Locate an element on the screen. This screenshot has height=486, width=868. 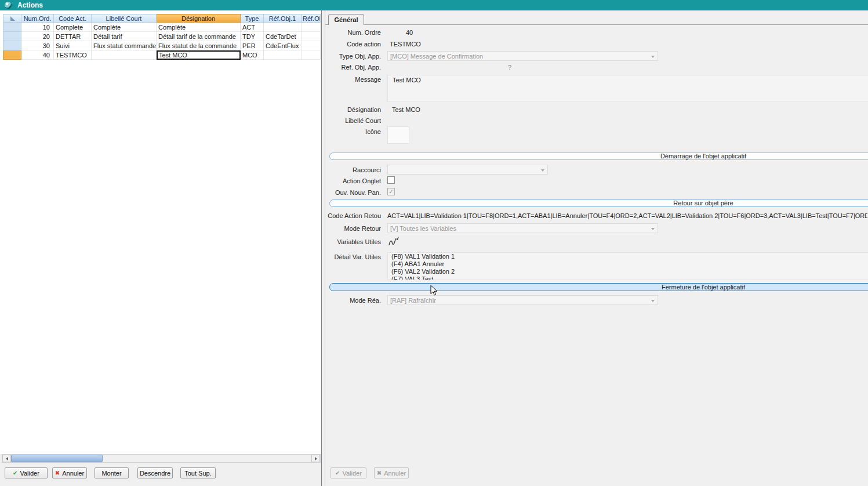
grid-cell: Flux statut de la commande is located at coordinates (198, 46).